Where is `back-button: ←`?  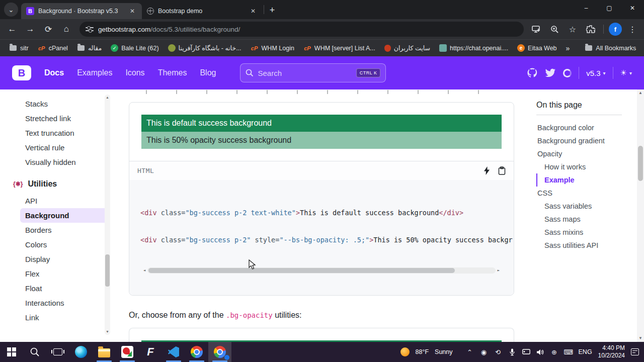
back-button: ← is located at coordinates (12, 29).